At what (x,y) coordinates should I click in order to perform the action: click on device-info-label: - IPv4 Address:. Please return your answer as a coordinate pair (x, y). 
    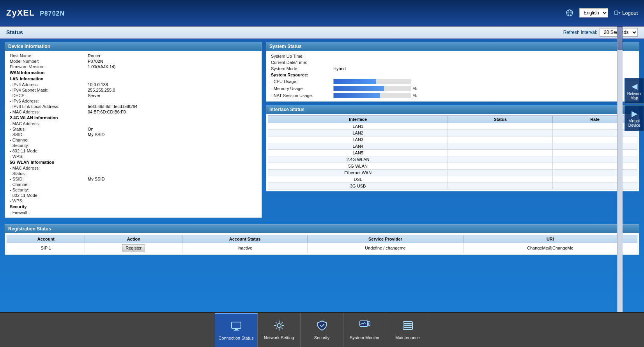
    Looking at the image, I should click on (49, 85).